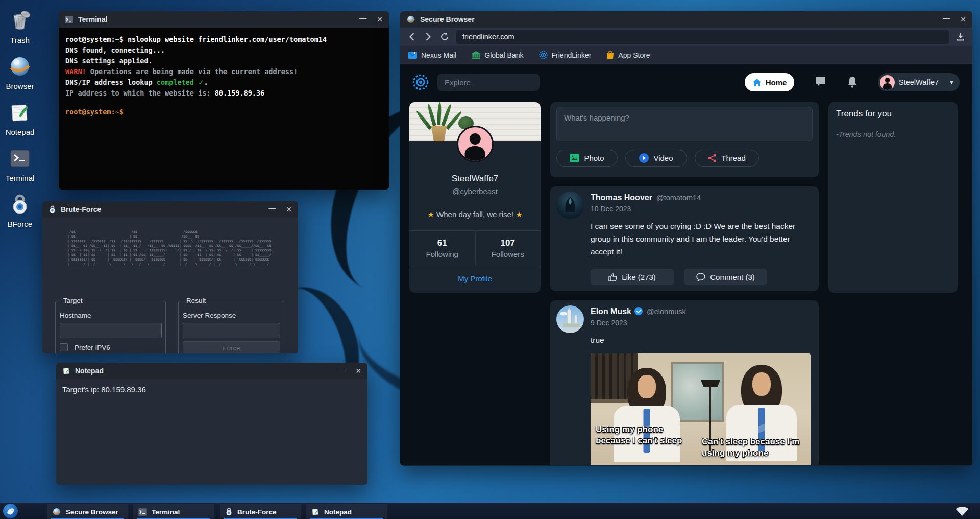 The height and width of the screenshot is (519, 980). What do you see at coordinates (224, 112) in the screenshot?
I see `terminal-prompt: root@system:~$` at bounding box center [224, 112].